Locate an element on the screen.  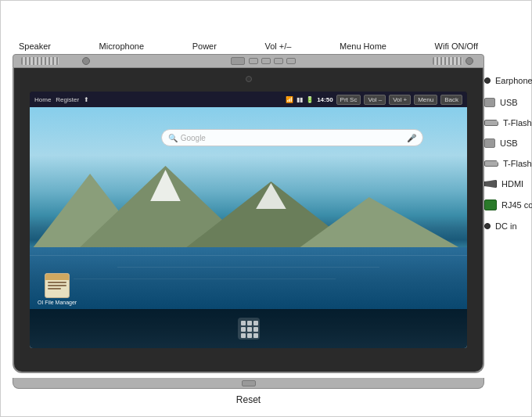
tflash1-port: T-Flash is located at coordinates (509, 123).